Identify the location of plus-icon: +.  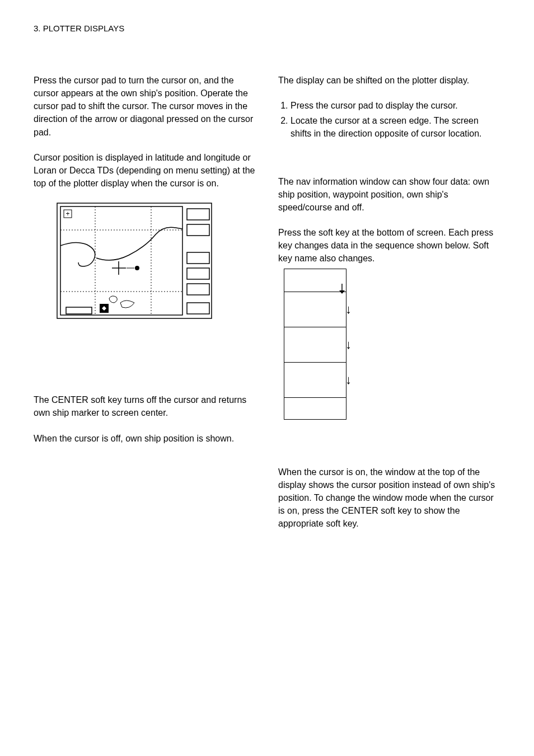
(67, 214).